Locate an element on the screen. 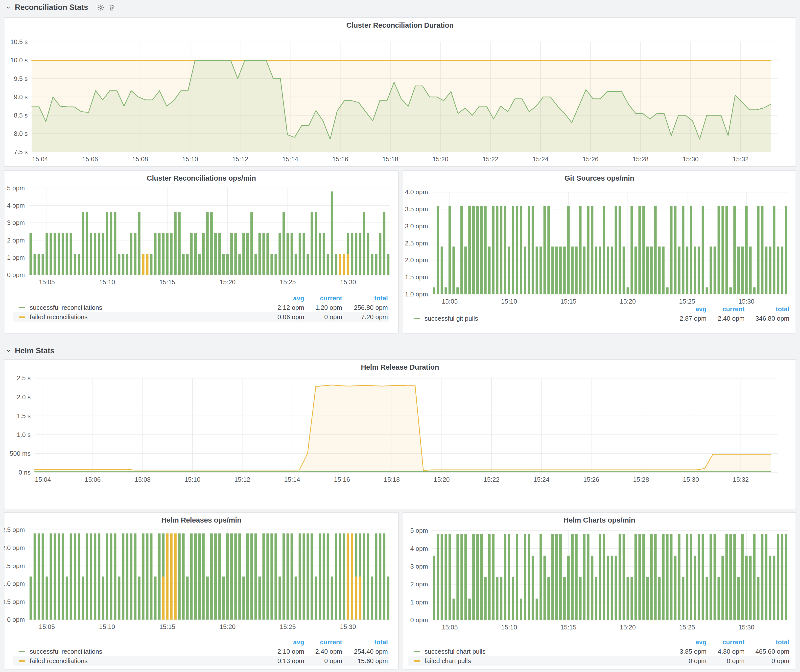  svg-text: 9.0 s is located at coordinates (21, 97).